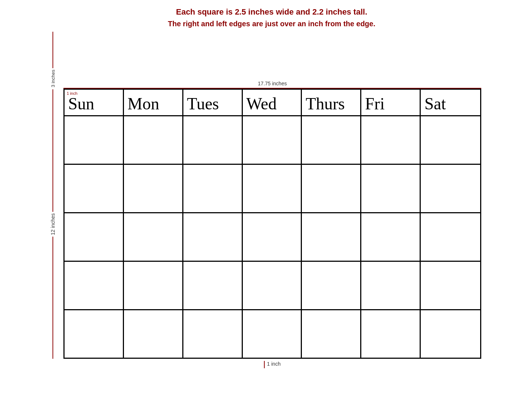  I want to click on day-sat: Sat, so click(435, 104).